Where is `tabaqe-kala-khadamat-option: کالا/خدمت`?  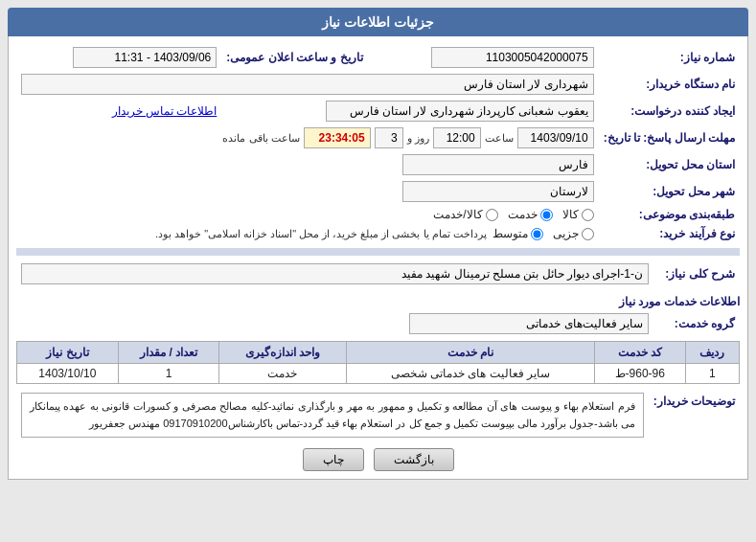
tabaqe-kala-khadamat-option: کالا/خدمت is located at coordinates (466, 215).